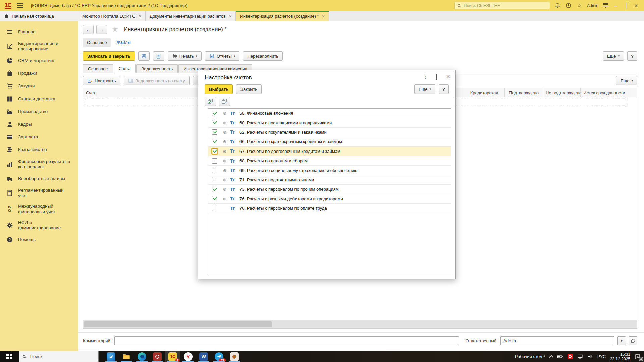 The height and width of the screenshot is (362, 644). What do you see at coordinates (98, 69) in the screenshot?
I see `form-tab-0: Основное` at bounding box center [98, 69].